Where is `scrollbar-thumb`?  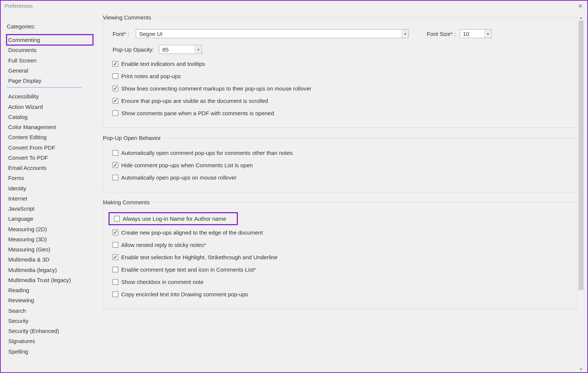 scrollbar-thumb is located at coordinates (581, 155).